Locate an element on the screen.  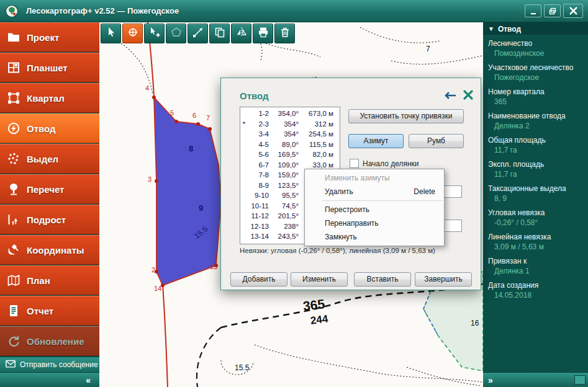
property-row: Таксационные выдела 8, 9 is located at coordinates (535, 194).